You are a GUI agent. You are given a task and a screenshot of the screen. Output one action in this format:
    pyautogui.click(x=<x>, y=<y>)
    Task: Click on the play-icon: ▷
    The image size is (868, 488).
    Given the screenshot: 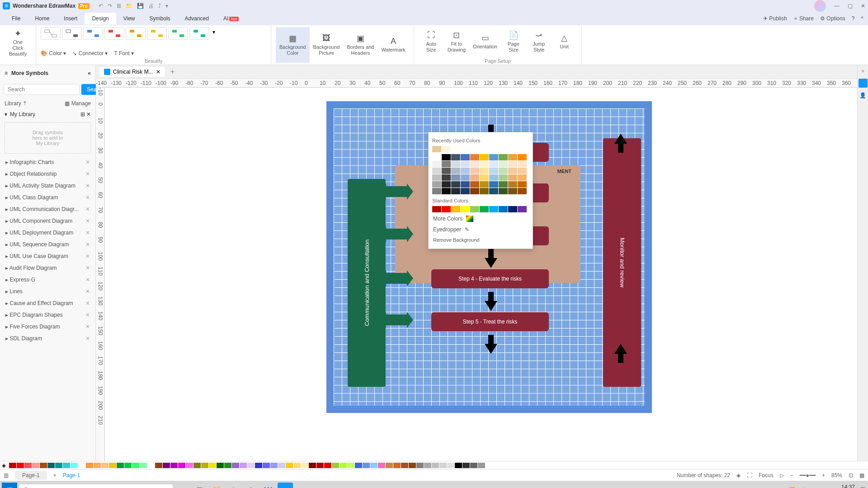 What is the action you would take?
    pyautogui.click(x=782, y=475)
    